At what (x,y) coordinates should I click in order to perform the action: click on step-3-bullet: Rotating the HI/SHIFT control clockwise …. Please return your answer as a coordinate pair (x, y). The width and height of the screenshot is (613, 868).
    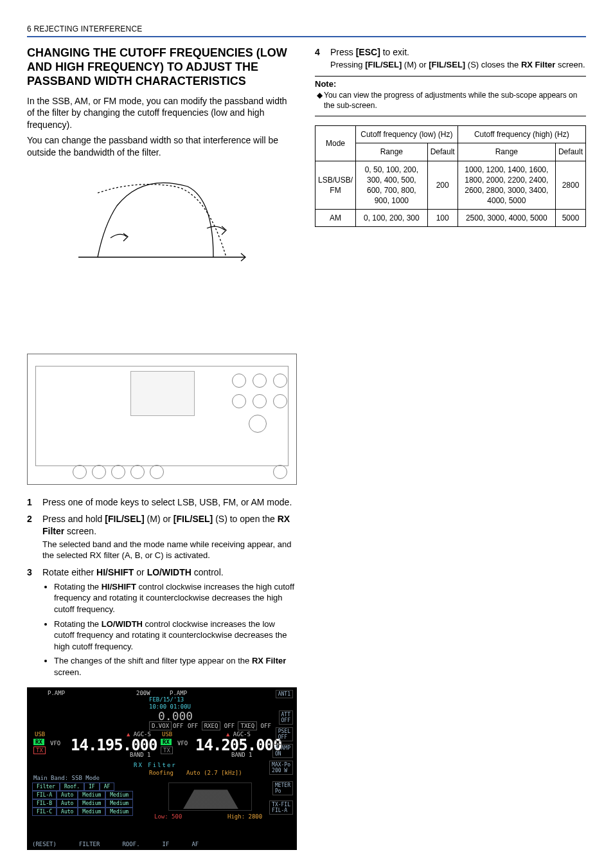
    Looking at the image, I should click on (175, 598).